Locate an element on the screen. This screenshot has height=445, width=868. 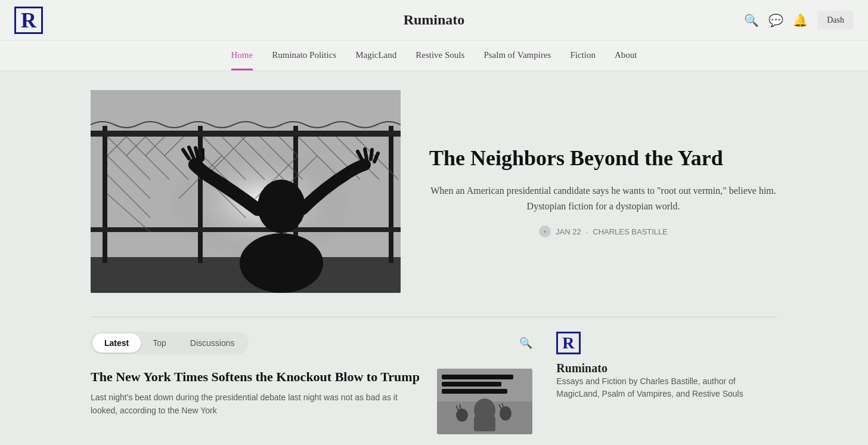
logo-icon: R is located at coordinates (29, 20).